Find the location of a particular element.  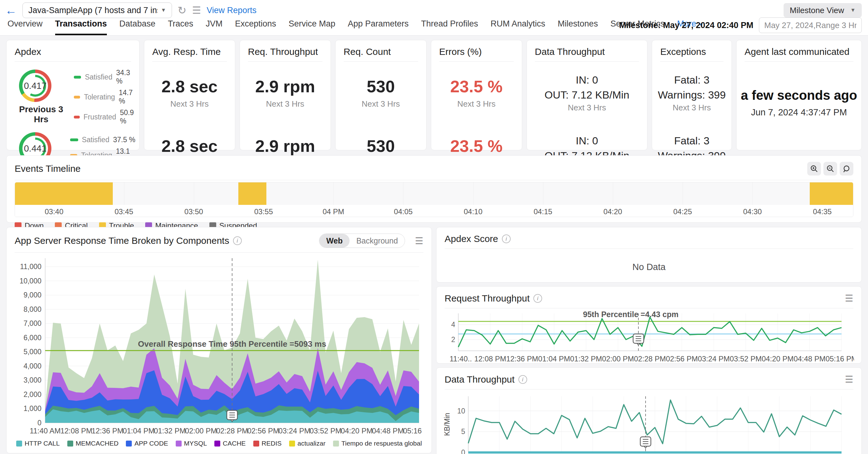

axis-label: 03:24 PM is located at coordinates (714, 359).